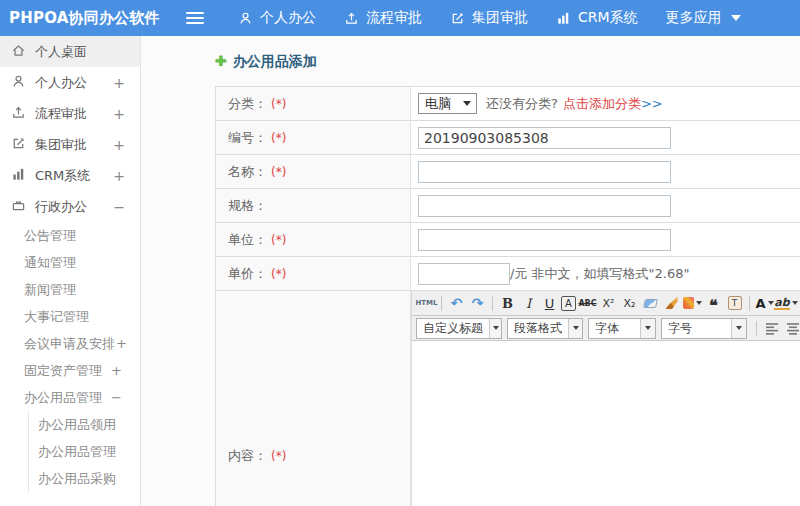 The height and width of the screenshot is (506, 800). I want to click on sidebar-label: 办公用品领用, so click(77, 425).